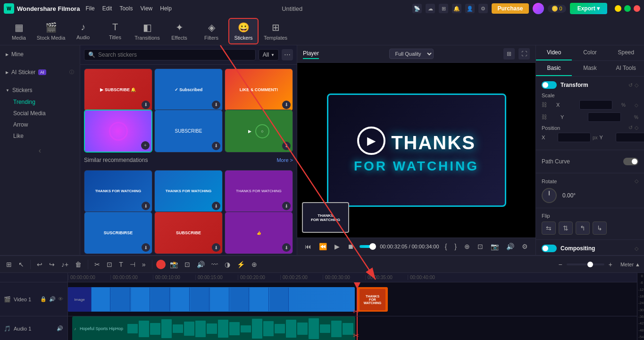 The image size is (644, 340). What do you see at coordinates (51, 31) in the screenshot?
I see `toolbar-stock-media: 🎬 Stock Media` at bounding box center [51, 31].